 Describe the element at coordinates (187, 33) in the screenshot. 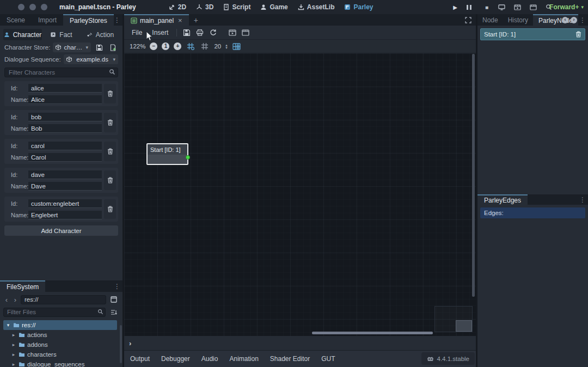

I see `save-icon` at that location.